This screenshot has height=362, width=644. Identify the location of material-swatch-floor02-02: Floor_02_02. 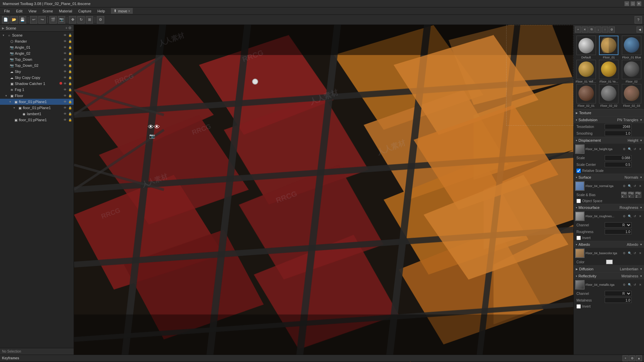
(609, 96).